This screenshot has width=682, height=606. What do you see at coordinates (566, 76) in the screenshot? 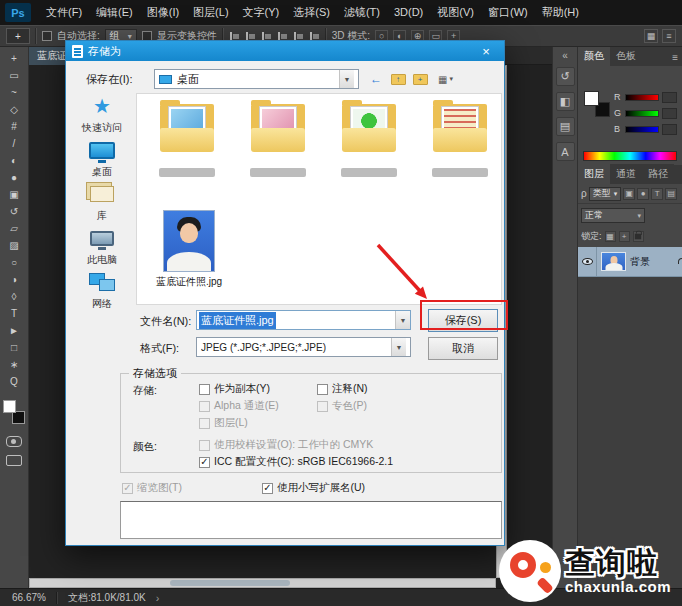
I see `history-panel-icon: ↺` at bounding box center [566, 76].